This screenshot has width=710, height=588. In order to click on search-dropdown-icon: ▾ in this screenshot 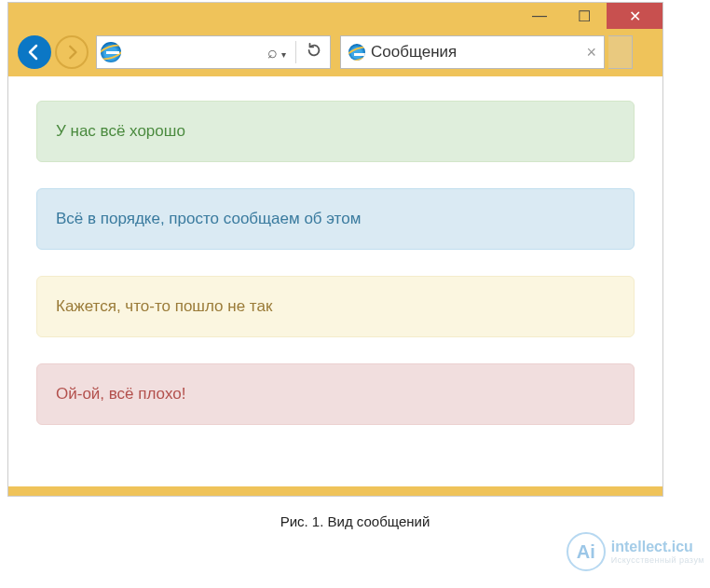, I will do `click(283, 54)`.